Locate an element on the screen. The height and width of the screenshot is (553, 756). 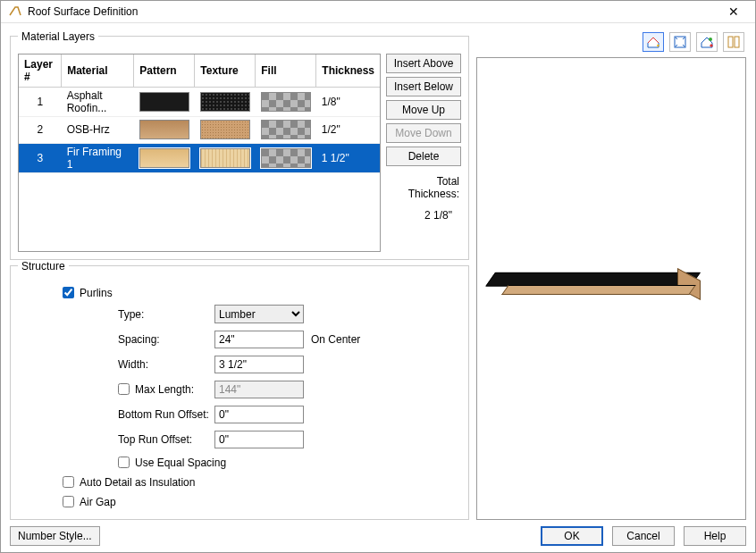
dialog-footer: Number Style... OK Cancel Help is located at coordinates (378, 539).